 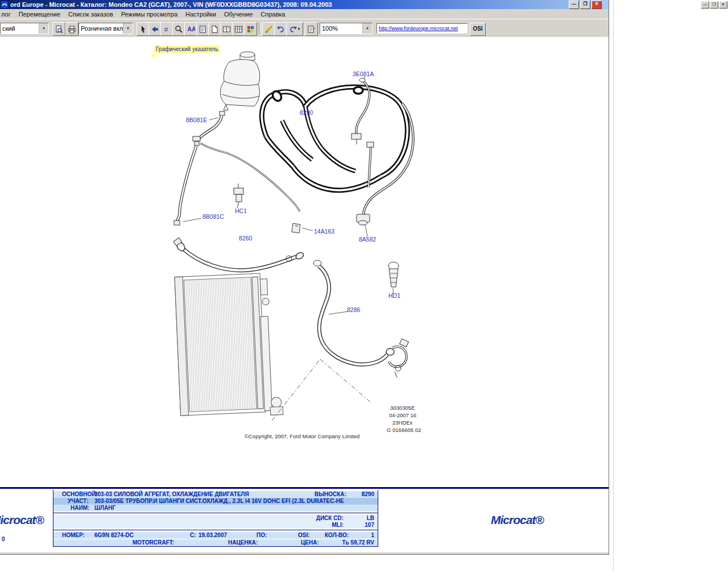 I want to click on copyright-text: ©Copyright, 2007, Ford Motor Company Lim…, so click(x=302, y=436).